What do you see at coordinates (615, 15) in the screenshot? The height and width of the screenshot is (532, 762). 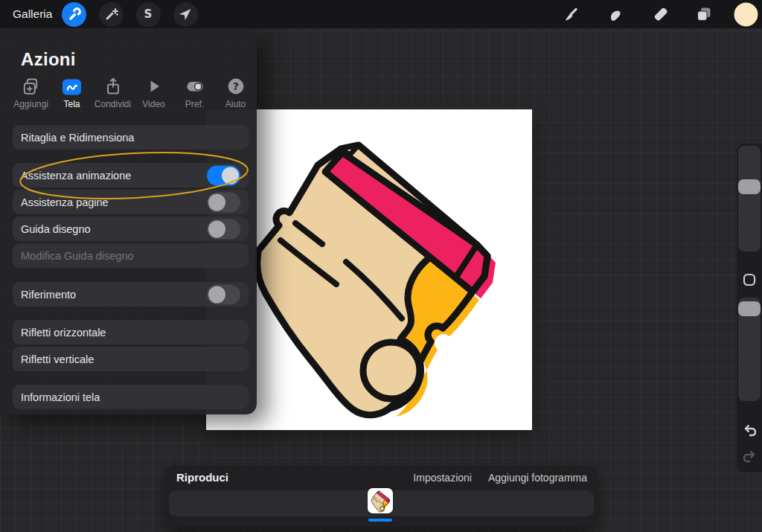 I see `smudge-tool-button` at bounding box center [615, 15].